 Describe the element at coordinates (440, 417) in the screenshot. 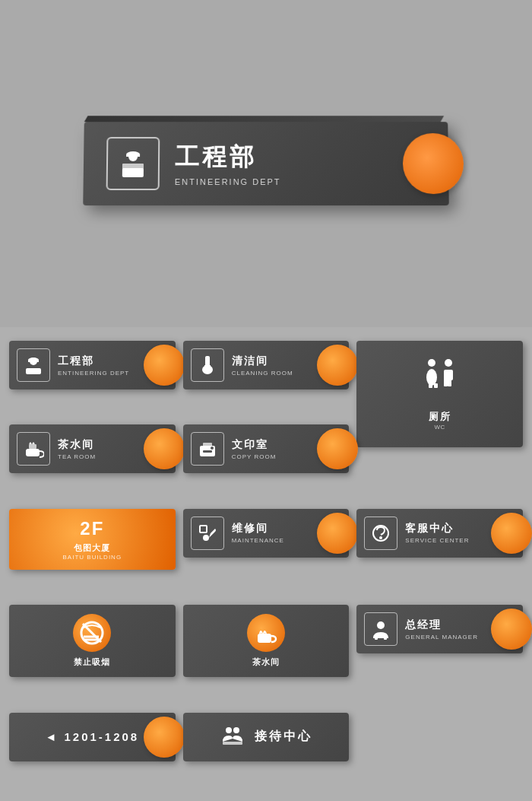

I see `restroom-main: 厕所` at that location.